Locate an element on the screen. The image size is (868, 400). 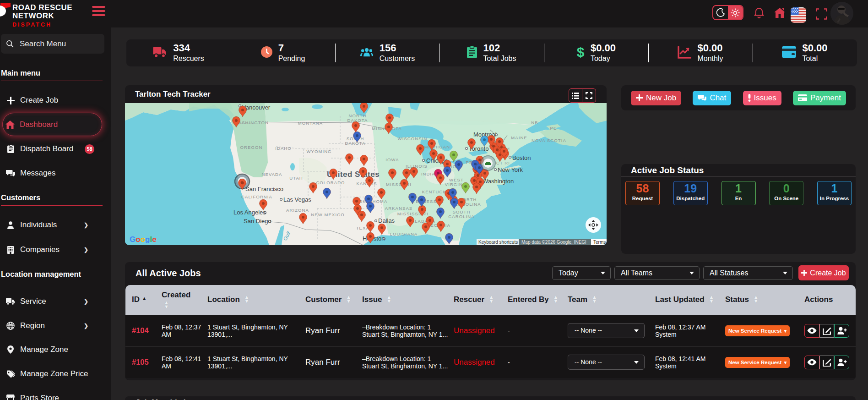
svg-text: UTAH is located at coordinates (296, 178).